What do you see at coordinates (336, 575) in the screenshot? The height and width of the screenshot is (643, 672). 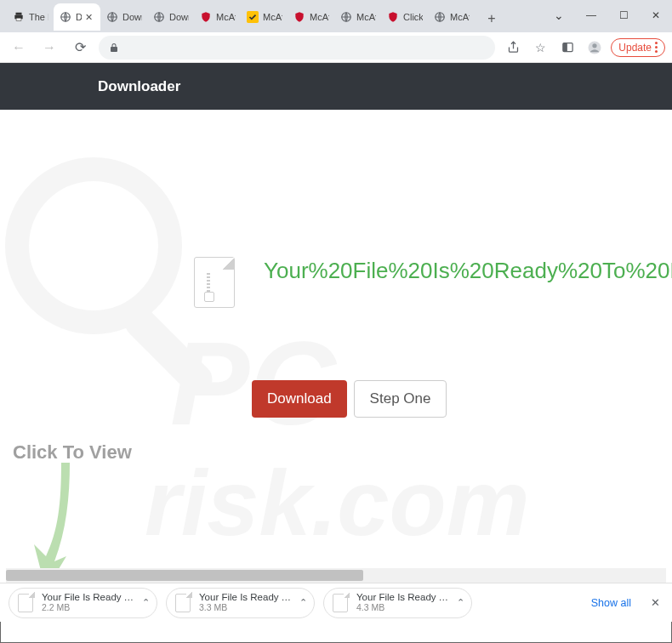 I see `horizontal-scrollbar` at bounding box center [336, 575].